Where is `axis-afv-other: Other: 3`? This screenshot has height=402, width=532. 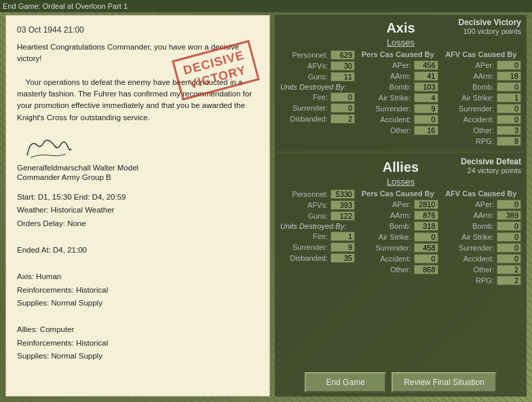 axis-afv-other: Other: 3 is located at coordinates (482, 130).